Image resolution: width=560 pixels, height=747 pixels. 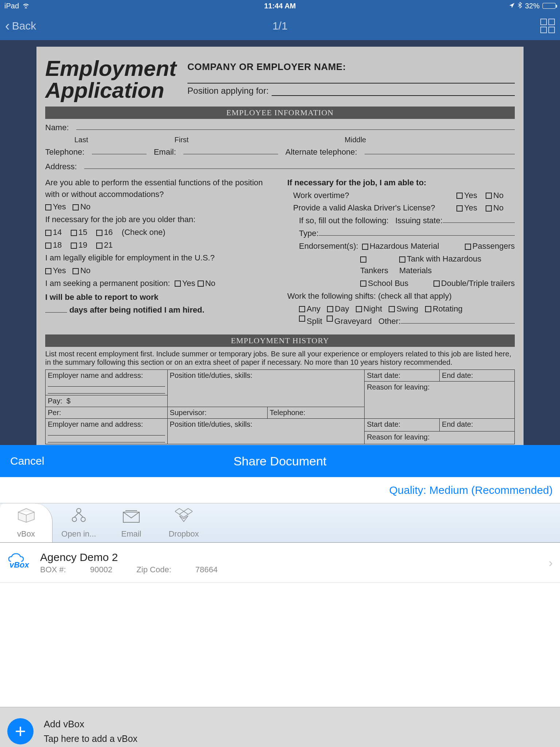 What do you see at coordinates (101, 570) in the screenshot?
I see `box-num: 90002` at bounding box center [101, 570].